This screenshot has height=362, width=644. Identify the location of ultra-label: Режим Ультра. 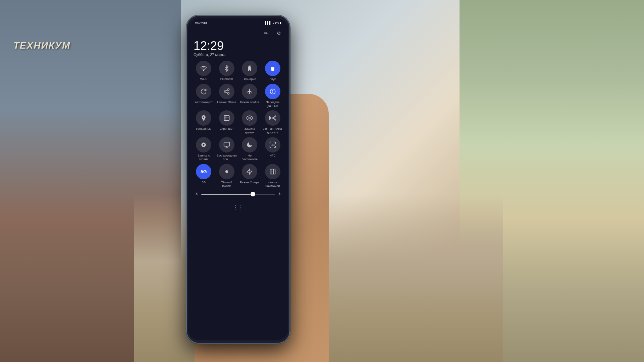
(250, 182).